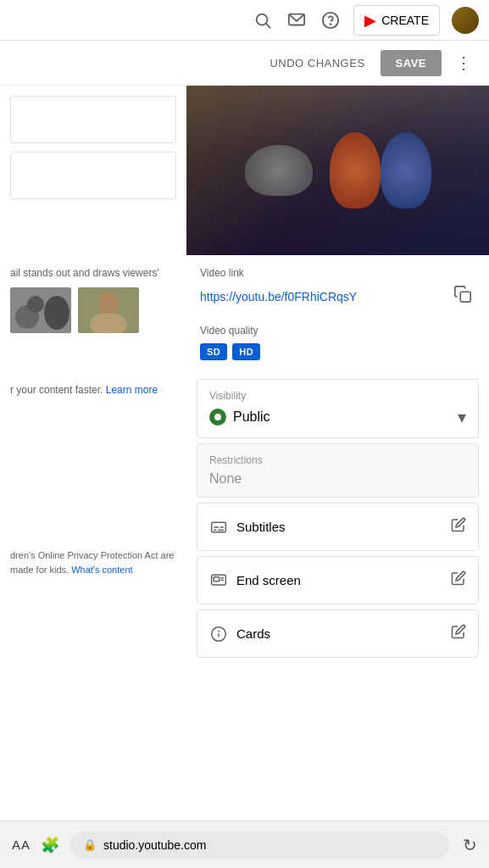  What do you see at coordinates (154, 845) in the screenshot?
I see `url-text: studio.youtube.com` at bounding box center [154, 845].